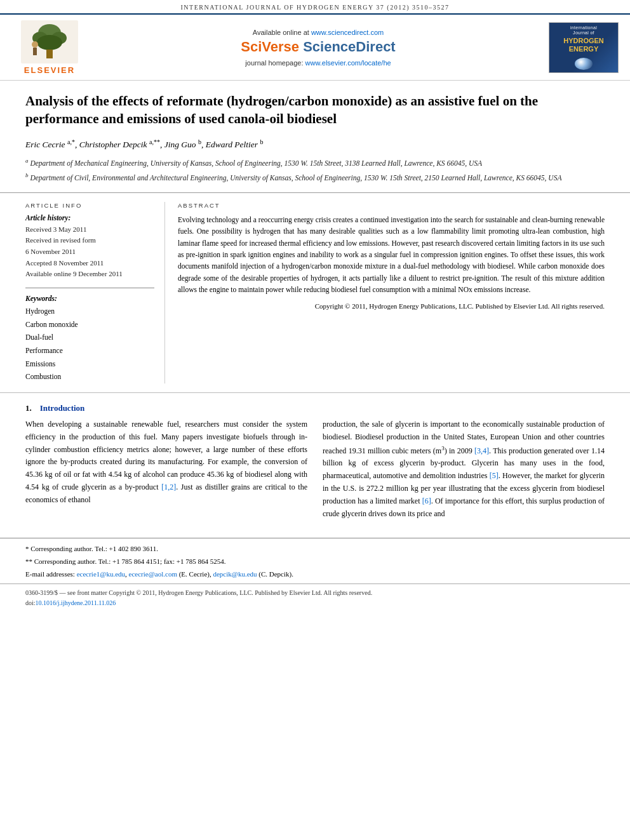 Image resolution: width=630 pixels, height=840 pixels. Describe the element at coordinates (315, 562) in the screenshot. I see `footnote-double-star: ** Corresponding author. Tel.: +1 785 86…` at that location.